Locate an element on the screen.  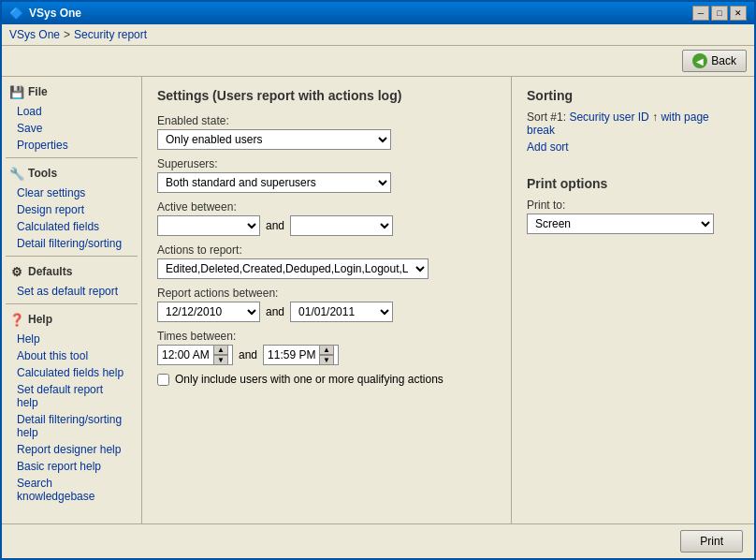
sidebar-tools-label: Tools is located at coordinates (43, 173).